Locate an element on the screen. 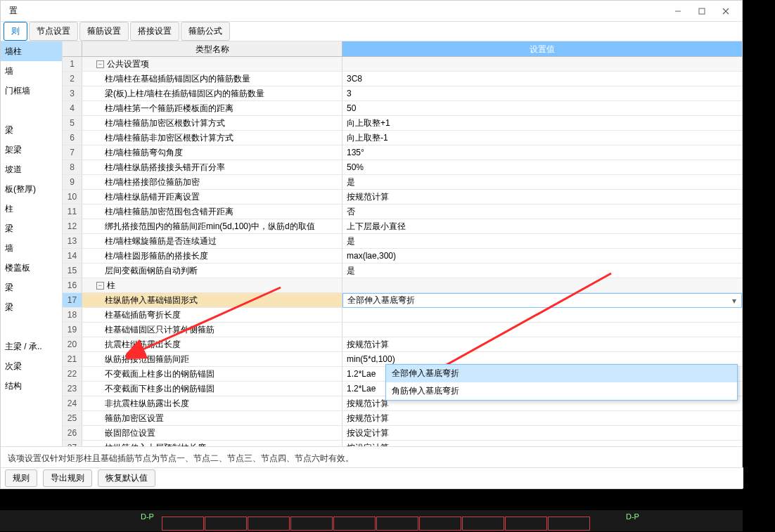  row-name: 柱/墙柱箍筋加密范围包含错开距离 is located at coordinates (212, 212).